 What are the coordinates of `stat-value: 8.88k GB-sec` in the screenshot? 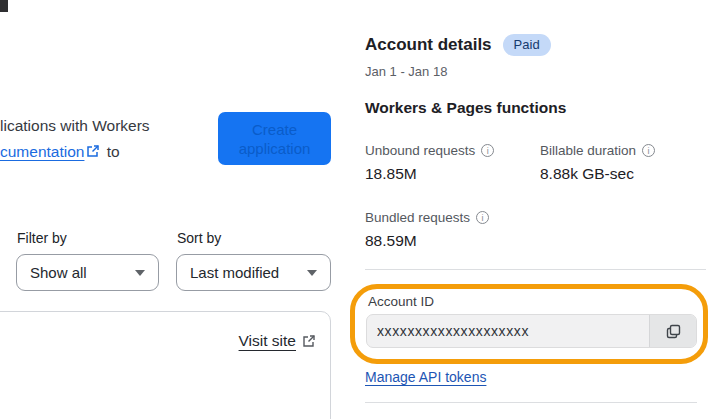 It's located at (598, 174).